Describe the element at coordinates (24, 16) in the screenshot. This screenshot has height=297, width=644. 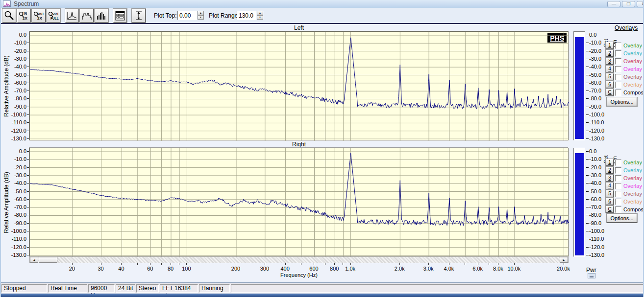
I see `zoom-in-2x-button: IN2X` at that location.